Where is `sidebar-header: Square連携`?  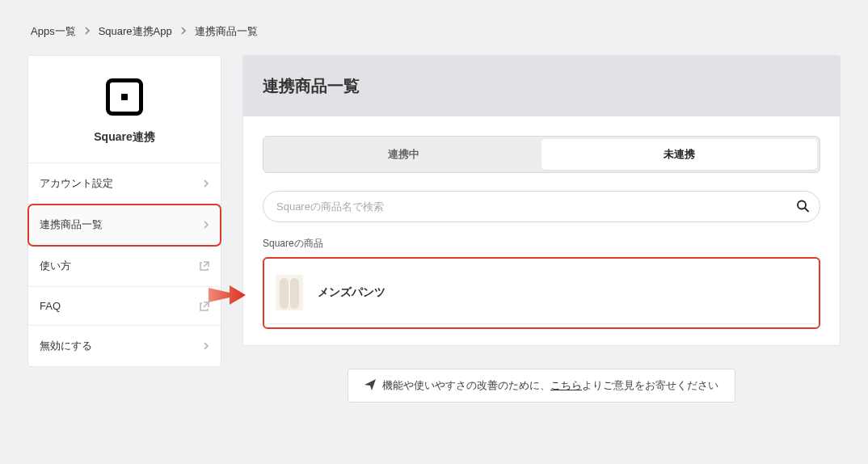
sidebar-header: Square連携 is located at coordinates (124, 110).